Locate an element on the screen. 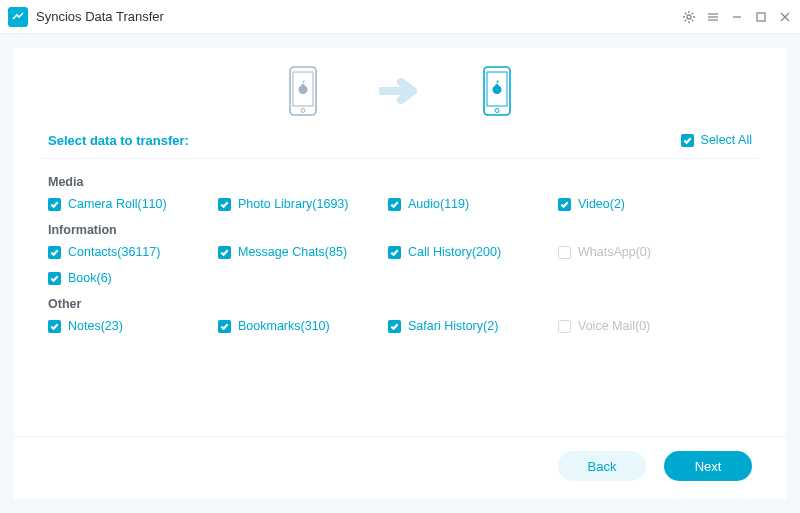  transfer-arrow-icon is located at coordinates (400, 91).